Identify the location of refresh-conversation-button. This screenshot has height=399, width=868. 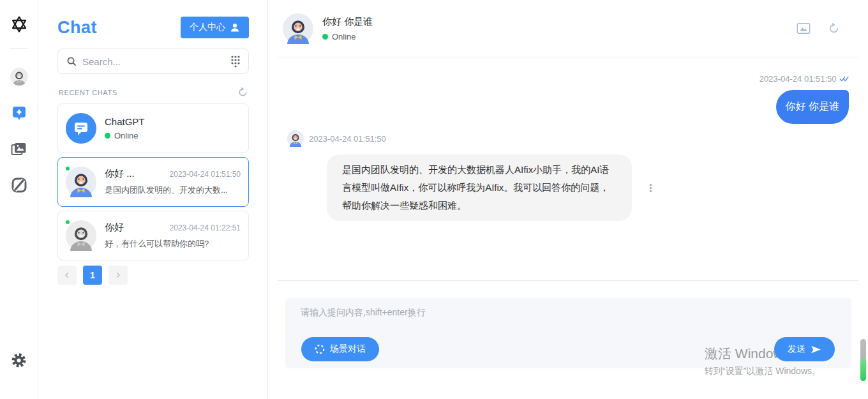
(834, 28).